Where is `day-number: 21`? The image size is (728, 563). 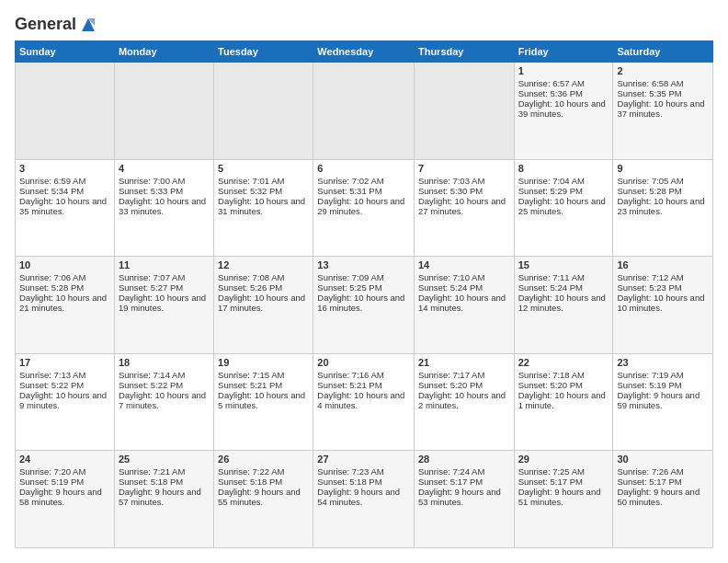 day-number: 21 is located at coordinates (464, 362).